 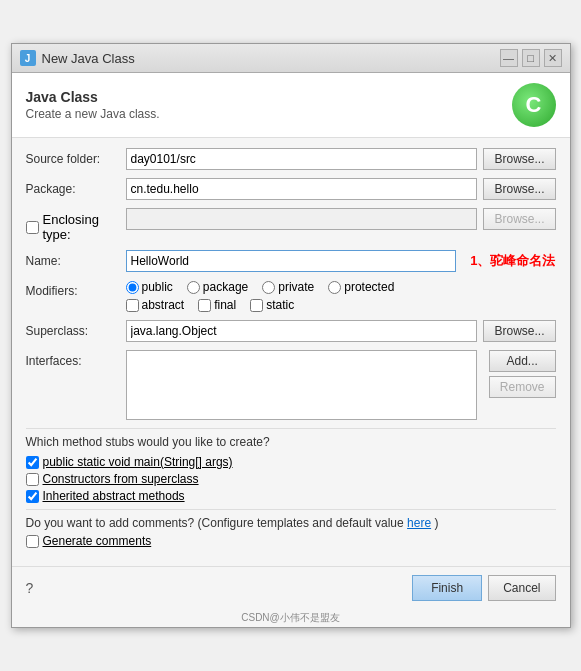 I want to click on source-folder-browse-button: Browse..., so click(x=519, y=159).